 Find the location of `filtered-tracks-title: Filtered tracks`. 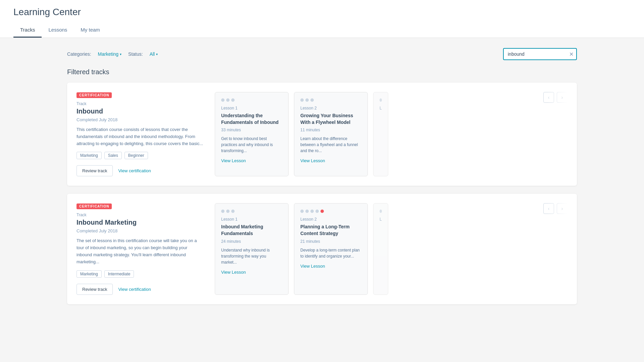

filtered-tracks-title: Filtered tracks is located at coordinates (322, 72).